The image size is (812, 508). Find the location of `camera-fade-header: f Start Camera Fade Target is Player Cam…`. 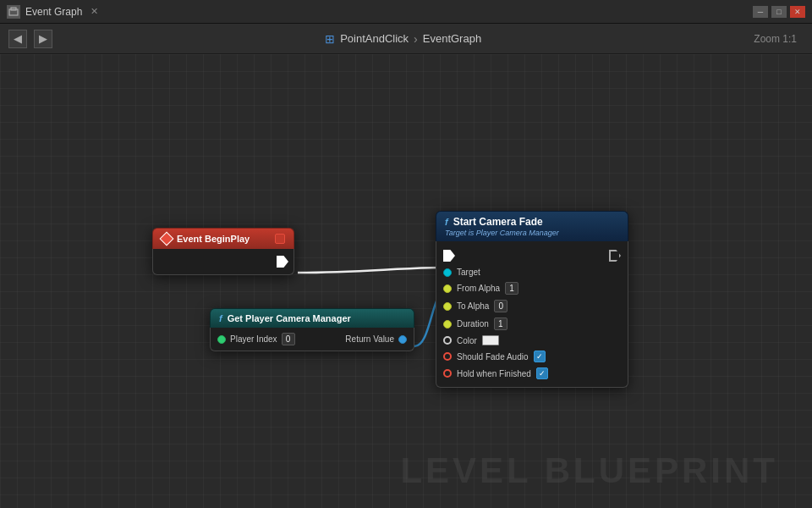

camera-fade-header: f Start Camera Fade Target is Player Cam… is located at coordinates (532, 226).